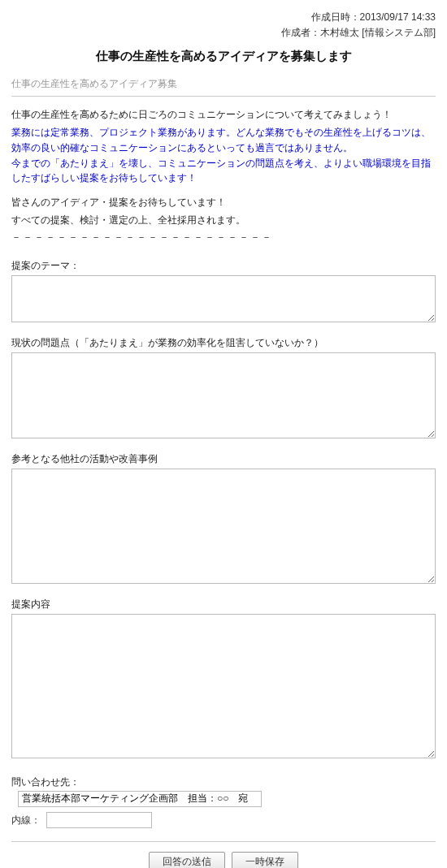 The image size is (447, 868). What do you see at coordinates (26, 820) in the screenshot?
I see `extension-label: 内線：` at bounding box center [26, 820].